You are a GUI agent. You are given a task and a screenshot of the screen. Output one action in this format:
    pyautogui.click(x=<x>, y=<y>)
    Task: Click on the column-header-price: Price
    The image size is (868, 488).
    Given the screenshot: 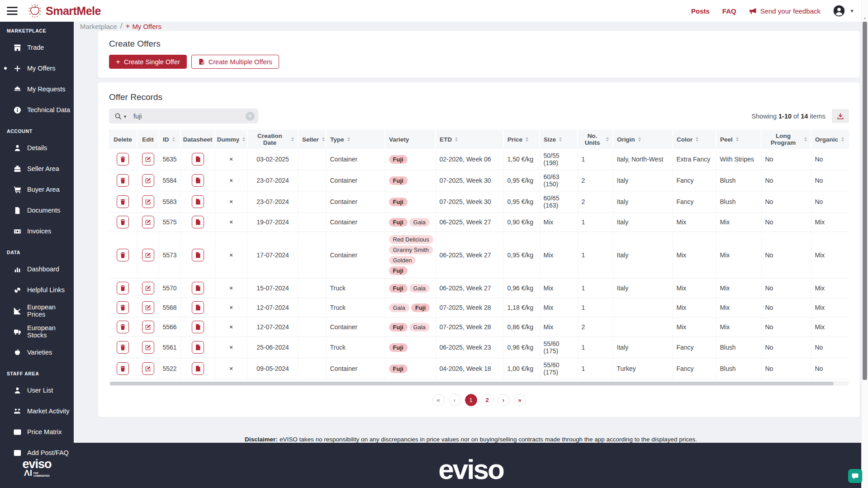 What is the action you would take?
    pyautogui.click(x=522, y=139)
    